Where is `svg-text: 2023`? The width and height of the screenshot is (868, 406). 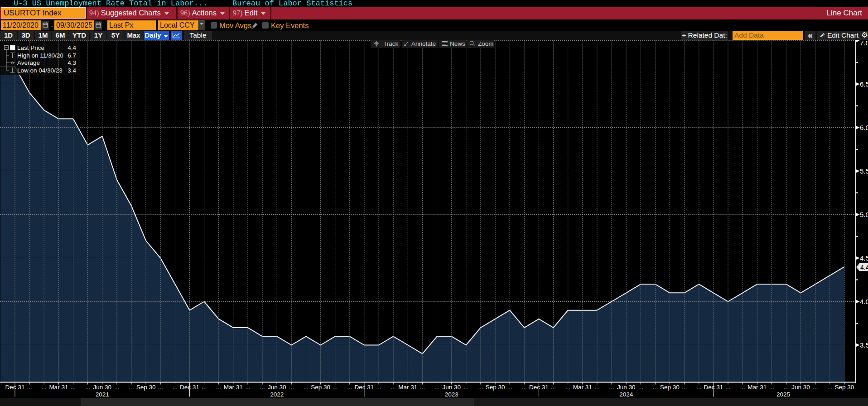 svg-text: 2023 is located at coordinates (452, 394).